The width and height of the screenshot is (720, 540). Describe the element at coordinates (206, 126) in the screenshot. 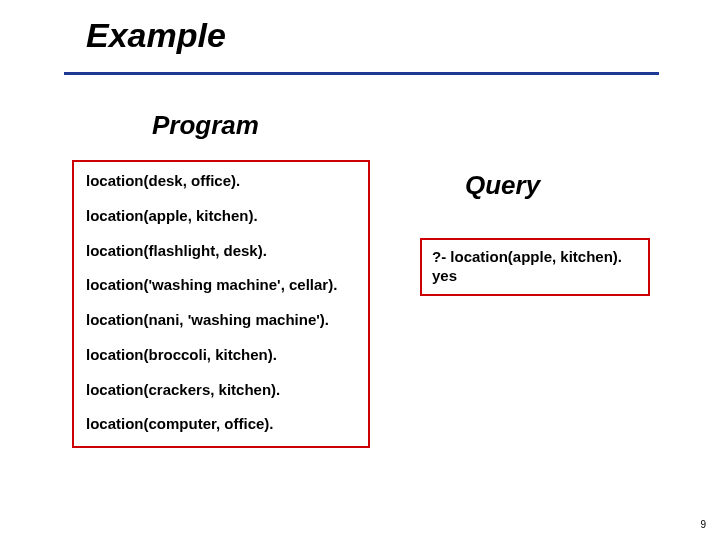

I see `program-heading: Program` at that location.